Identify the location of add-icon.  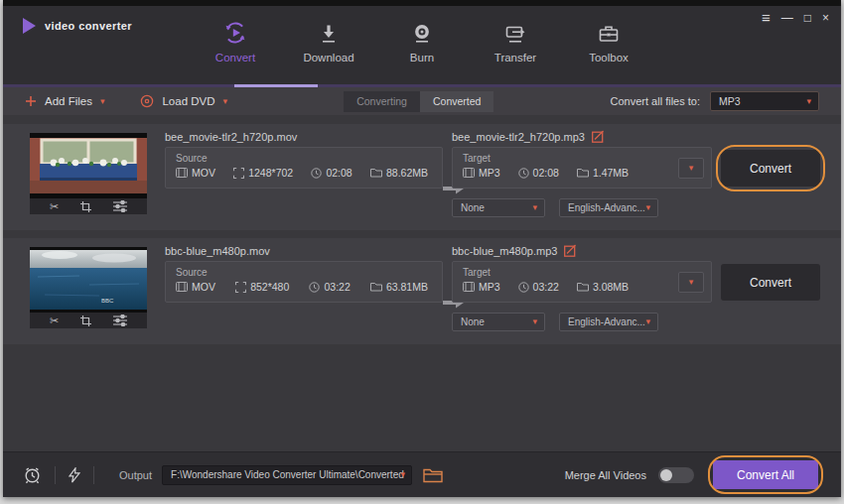
(31, 101).